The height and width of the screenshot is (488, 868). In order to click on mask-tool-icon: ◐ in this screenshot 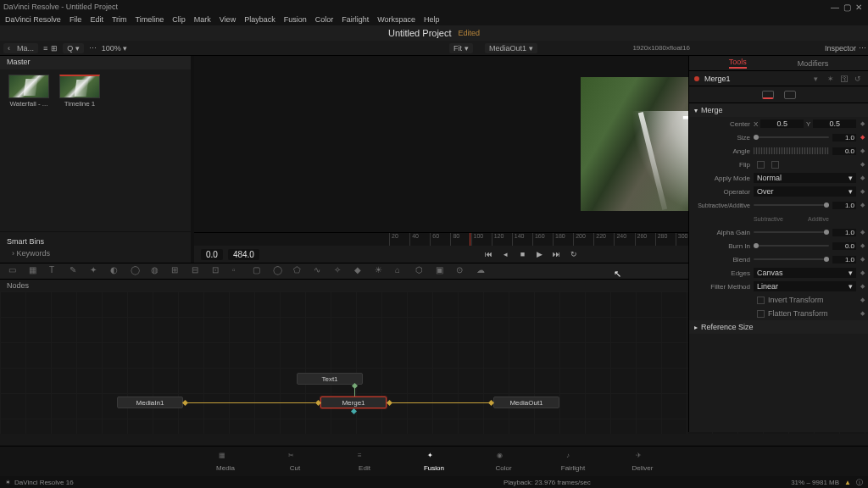, I will do `click(116, 271)`.